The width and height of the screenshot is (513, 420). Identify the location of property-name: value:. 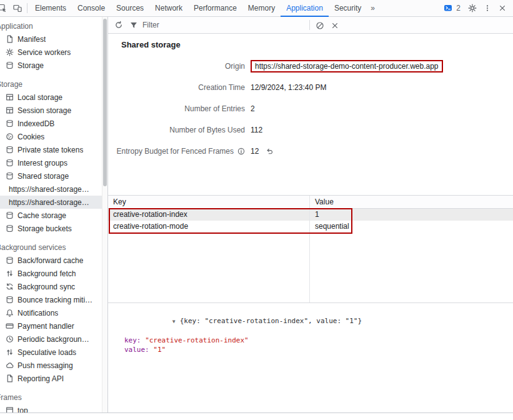
(139, 350).